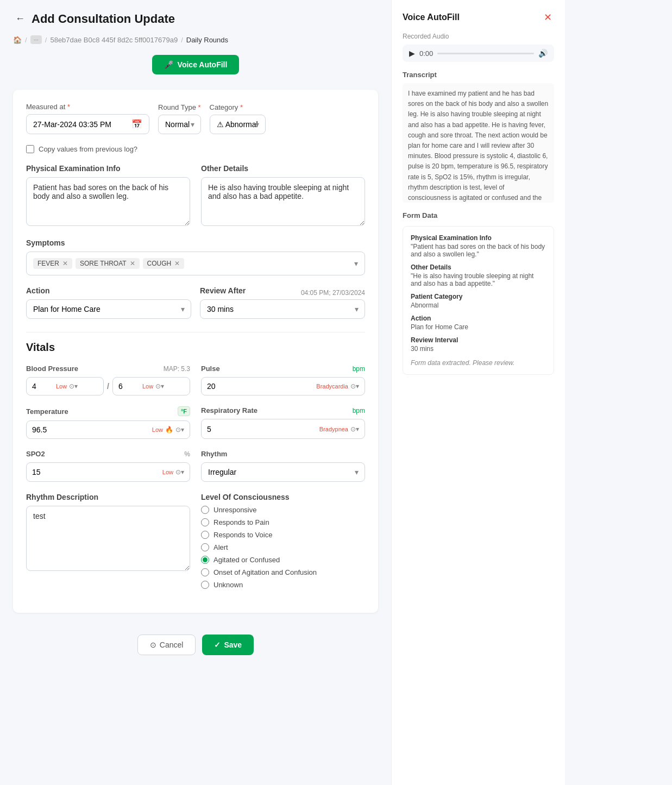 Image resolution: width=672 pixels, height=785 pixels. Describe the element at coordinates (180, 472) in the screenshot. I see `spo2-controls: ⊙▾` at that location.